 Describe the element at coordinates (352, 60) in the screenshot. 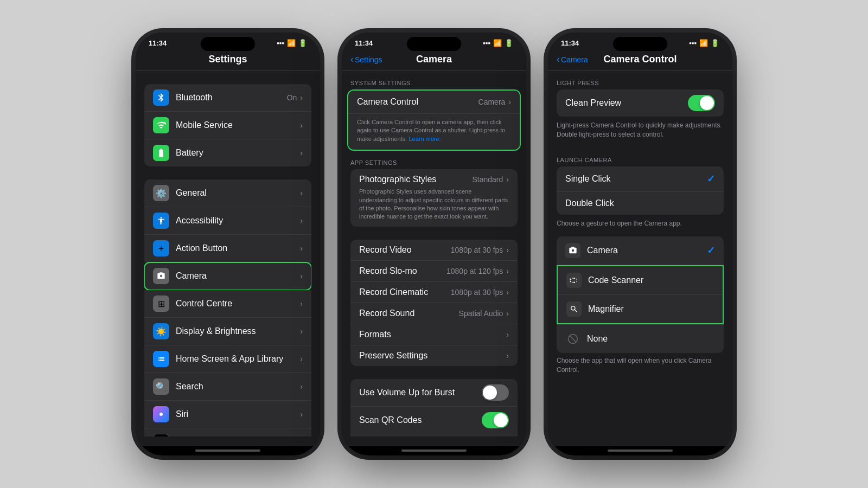

I see `back-chevron: ‹` at that location.